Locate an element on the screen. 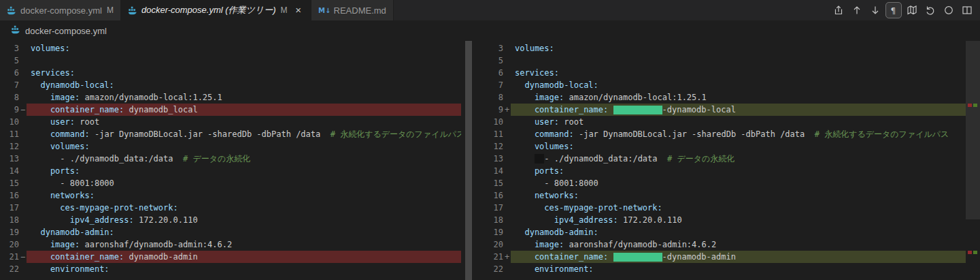  code-line: 9− container_name: dynamodb_local is located at coordinates (231, 110).